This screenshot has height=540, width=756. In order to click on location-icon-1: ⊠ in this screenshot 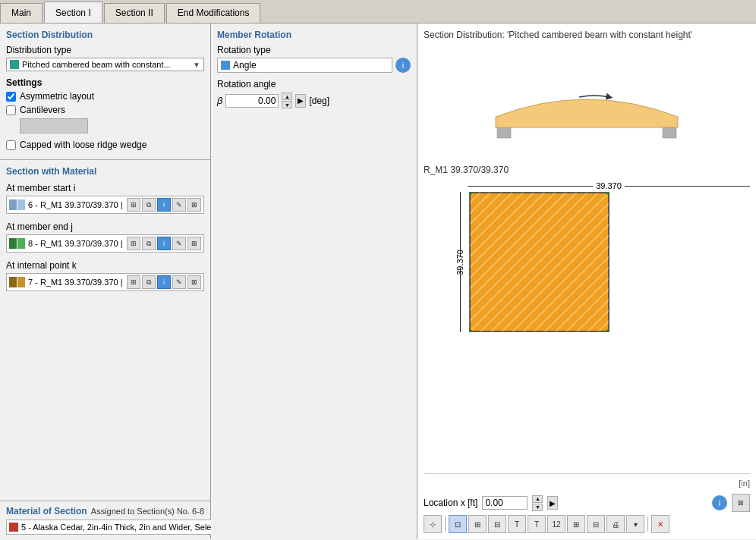, I will do `click(741, 503)`.